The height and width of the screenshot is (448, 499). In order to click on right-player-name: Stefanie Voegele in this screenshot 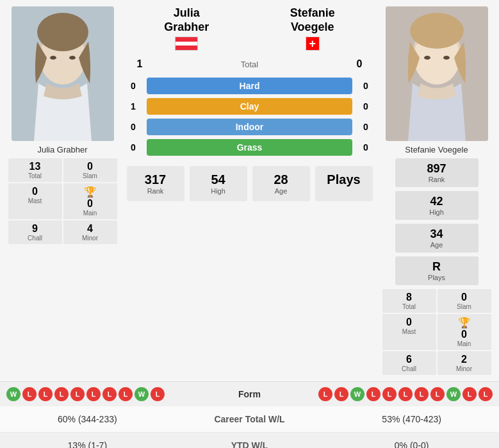, I will do `click(436, 150)`.